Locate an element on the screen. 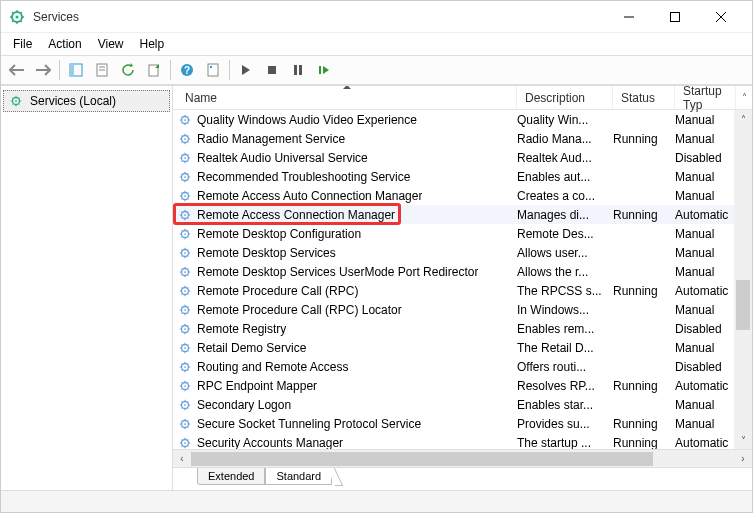 The height and width of the screenshot is (513, 753). app-icon is located at coordinates (17, 17).